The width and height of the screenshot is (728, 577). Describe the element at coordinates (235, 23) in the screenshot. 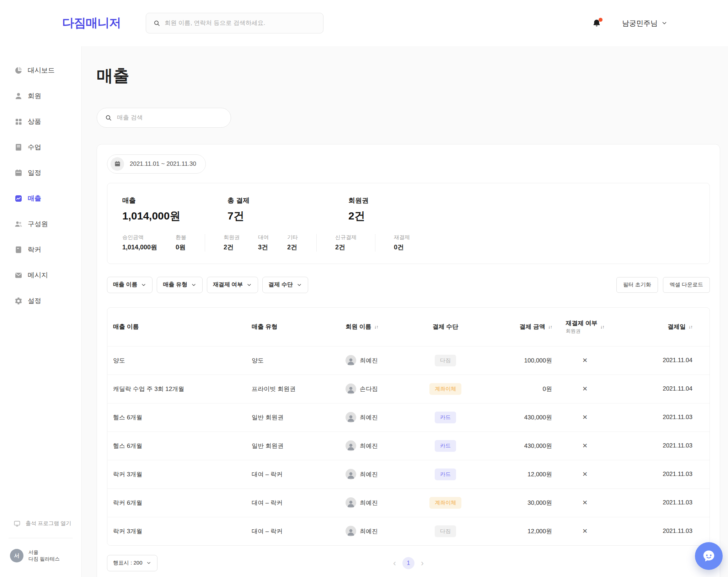

I see `global-search-field` at that location.